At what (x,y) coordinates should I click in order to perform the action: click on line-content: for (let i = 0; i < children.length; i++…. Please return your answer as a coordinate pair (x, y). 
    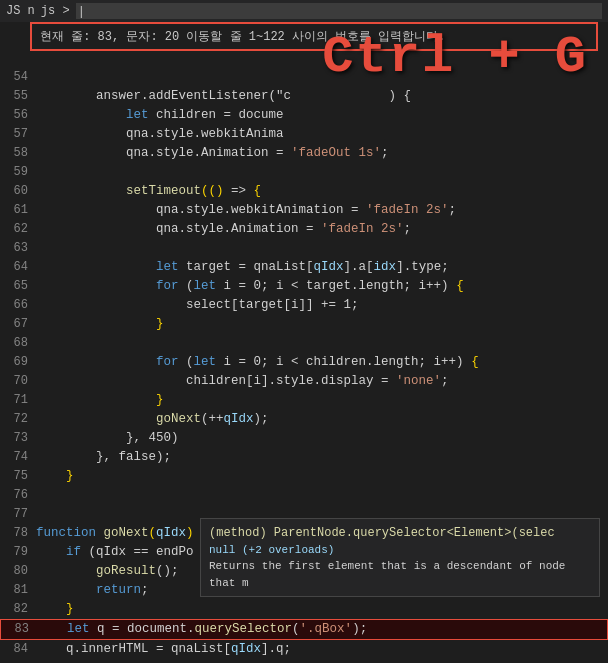
    Looking at the image, I should click on (322, 362).